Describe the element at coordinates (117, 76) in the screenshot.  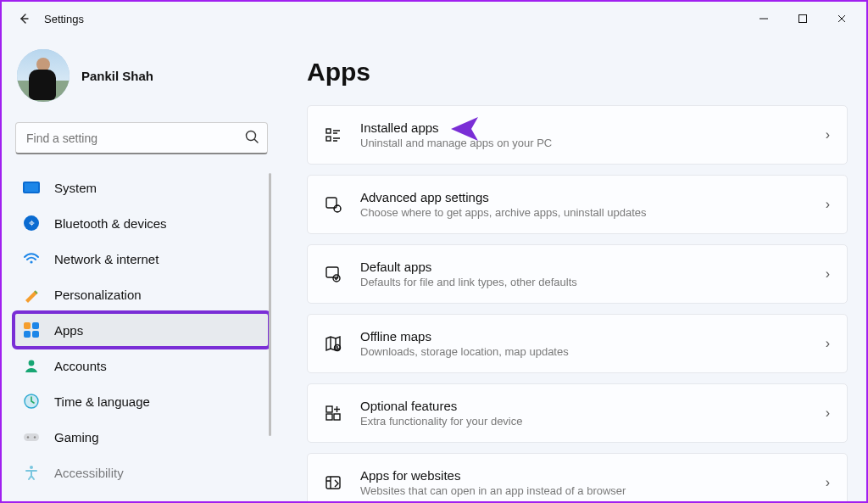
I see `user-name: Pankil Shah` at that location.